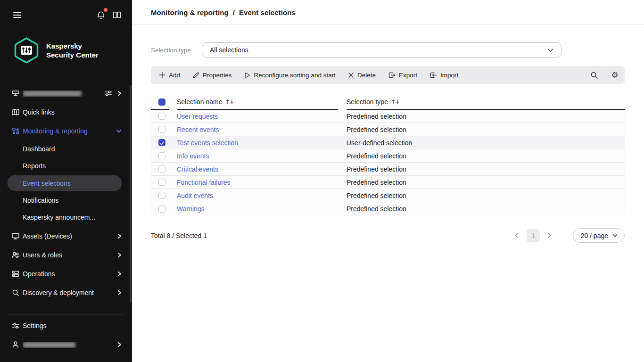 This screenshot has width=644, height=362. I want to click on quick-links-label: Quick links, so click(72, 112).